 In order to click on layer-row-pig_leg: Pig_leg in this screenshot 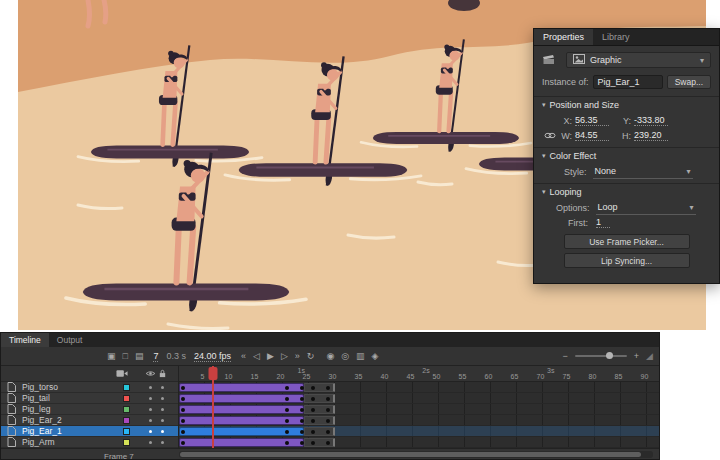, I will do `click(90, 410)`.